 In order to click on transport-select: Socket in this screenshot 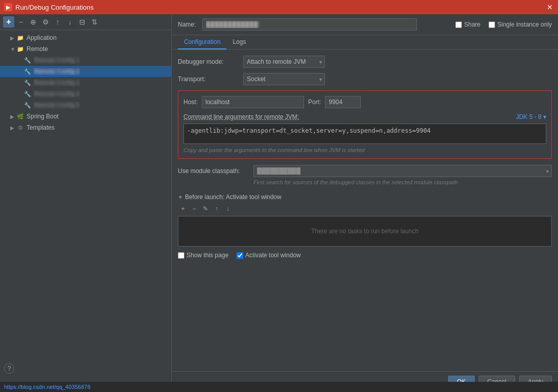, I will do `click(284, 79)`.